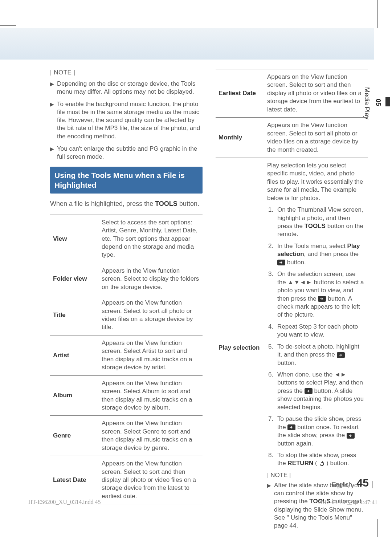 This screenshot has width=392, height=537. What do you see at coordinates (320, 460) in the screenshot?
I see `step-8: To stop the slide show, press the RETURN…` at bounding box center [320, 460].